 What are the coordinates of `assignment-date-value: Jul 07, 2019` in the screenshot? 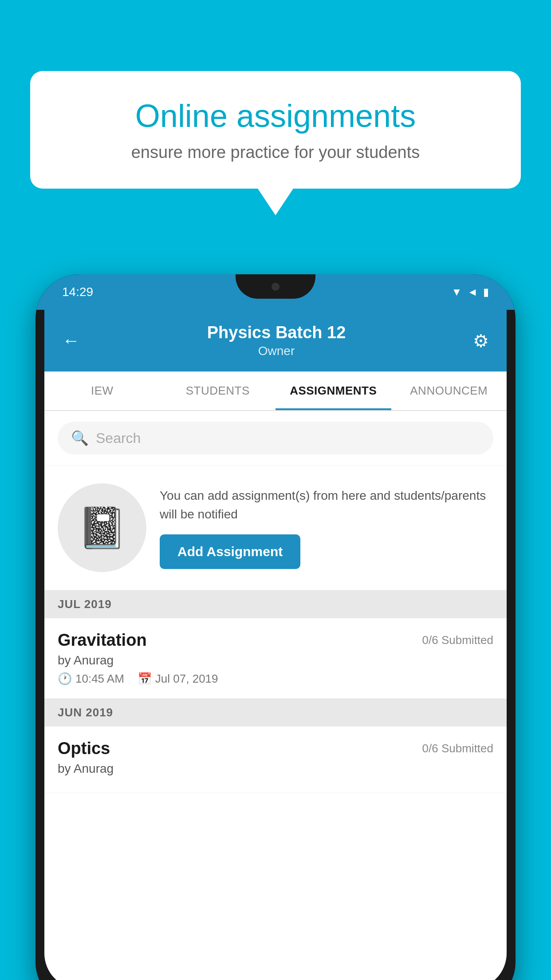 It's located at (187, 679).